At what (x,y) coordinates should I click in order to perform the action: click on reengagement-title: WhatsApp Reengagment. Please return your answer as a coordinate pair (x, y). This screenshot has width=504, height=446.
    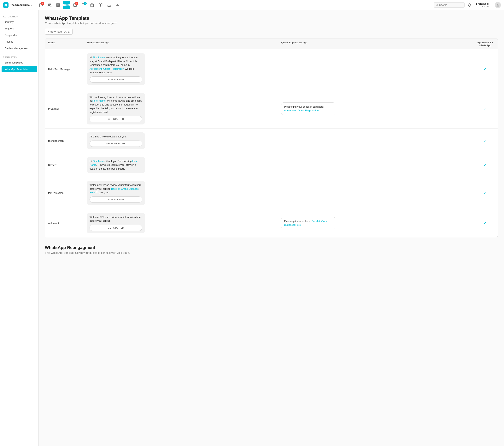
    Looking at the image, I should click on (271, 248).